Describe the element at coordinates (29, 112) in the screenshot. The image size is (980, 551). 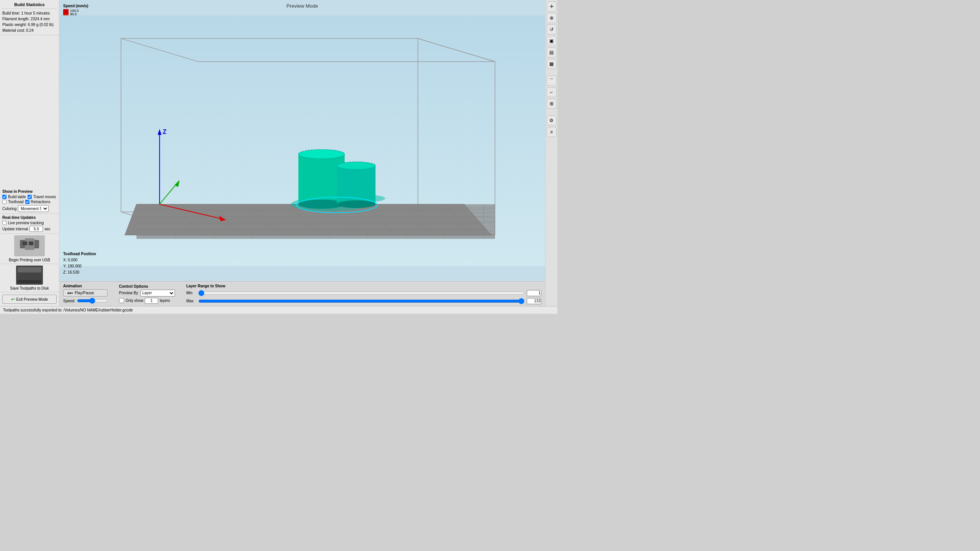
I see `stats-area` at that location.